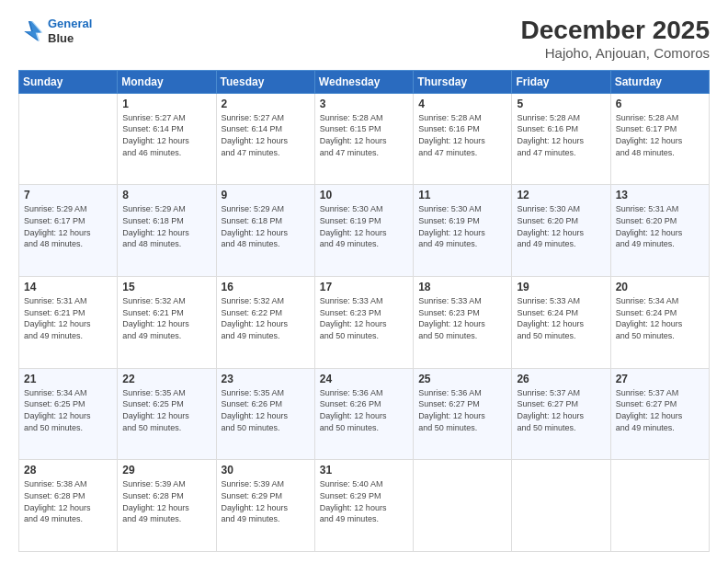  Describe the element at coordinates (68, 226) in the screenshot. I see `day-info: Sunrise: 5:29 AM Sunset: 6:17 PM Dayligh…` at that location.